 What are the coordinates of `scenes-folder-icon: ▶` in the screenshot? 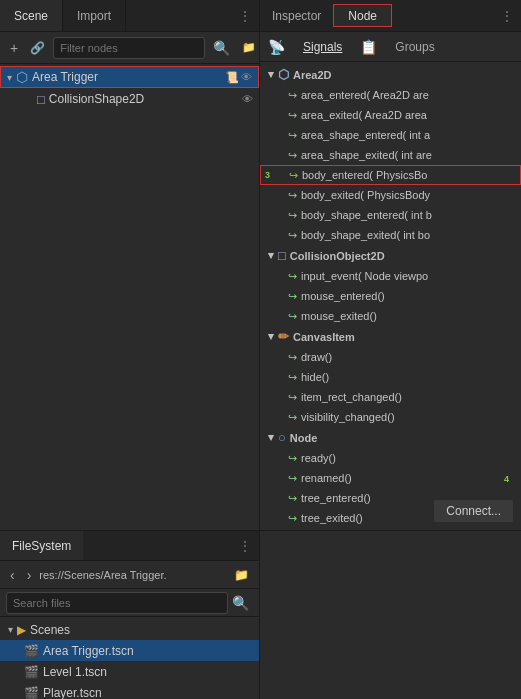 It's located at (22, 630).